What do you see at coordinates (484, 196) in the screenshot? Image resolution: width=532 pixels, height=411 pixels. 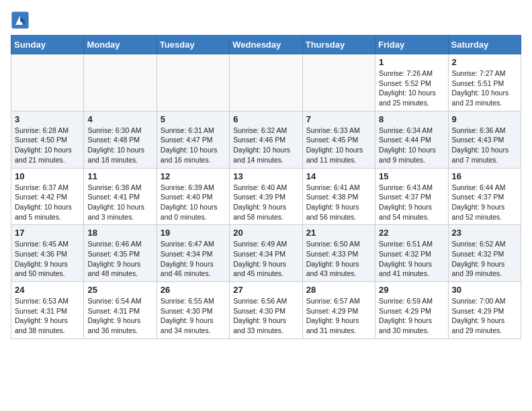 I see `calendar-cell: 16Sunrise: 6:44 AM Sunset: 4:37 PM Dayli…` at bounding box center [484, 196].